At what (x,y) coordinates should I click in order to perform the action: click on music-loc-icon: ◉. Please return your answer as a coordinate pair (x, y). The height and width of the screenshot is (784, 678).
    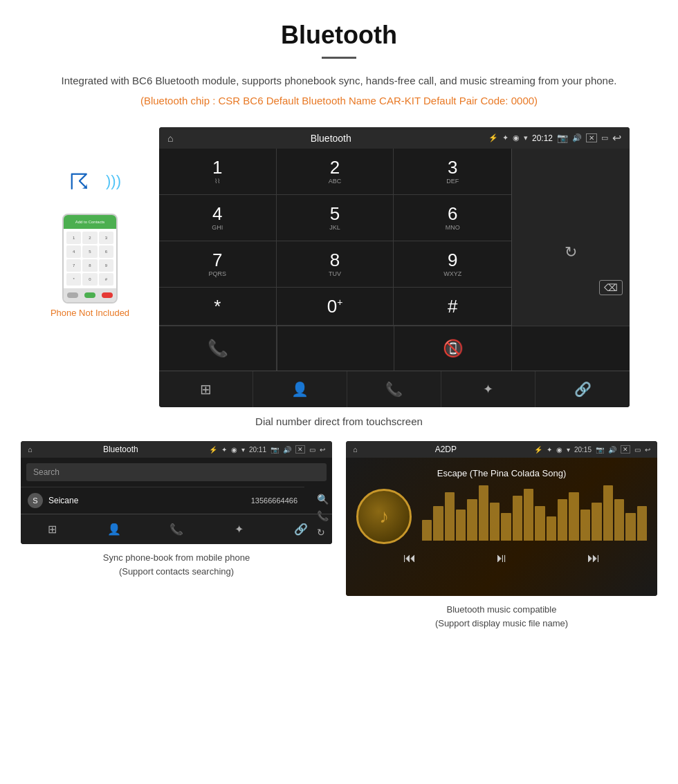
    Looking at the image, I should click on (559, 449).